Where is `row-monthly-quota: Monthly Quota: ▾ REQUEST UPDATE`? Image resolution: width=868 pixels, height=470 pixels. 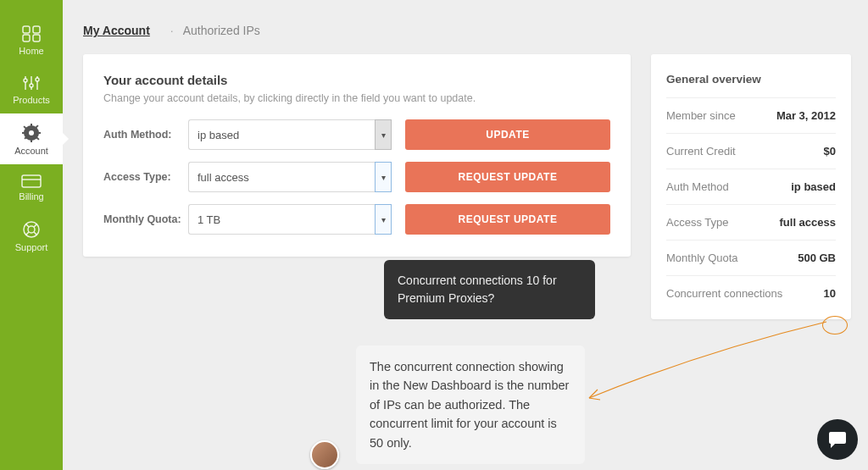
row-monthly-quota: Monthly Quota: ▾ REQUEST UPDATE is located at coordinates (357, 219).